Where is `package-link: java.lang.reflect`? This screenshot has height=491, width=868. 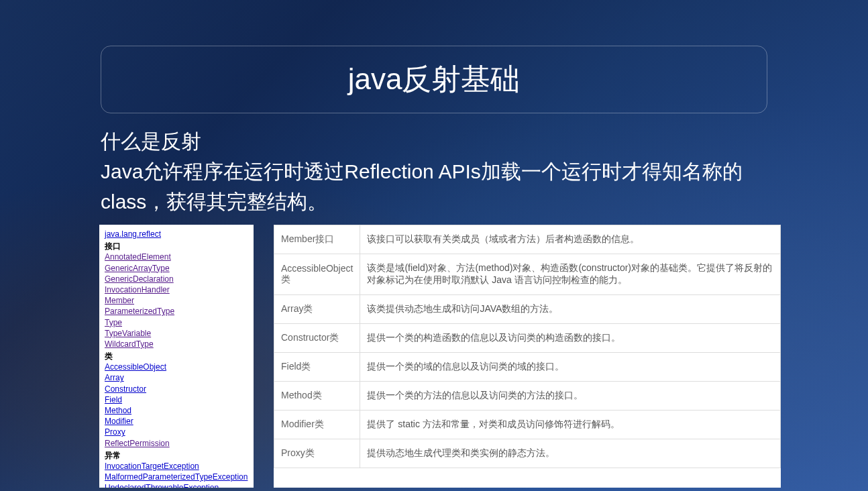
package-link: java.lang.reflect is located at coordinates (176, 234).